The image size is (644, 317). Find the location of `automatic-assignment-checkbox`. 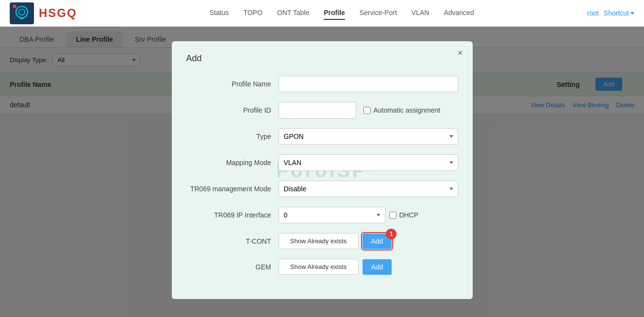

automatic-assignment-checkbox is located at coordinates (367, 111).